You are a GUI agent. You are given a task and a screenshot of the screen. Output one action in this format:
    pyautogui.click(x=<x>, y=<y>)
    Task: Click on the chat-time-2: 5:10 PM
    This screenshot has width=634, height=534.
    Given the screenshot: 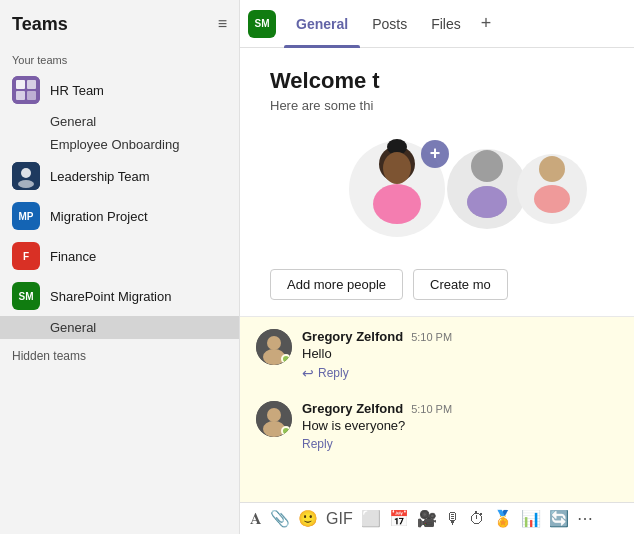 What is the action you would take?
    pyautogui.click(x=432, y=409)
    